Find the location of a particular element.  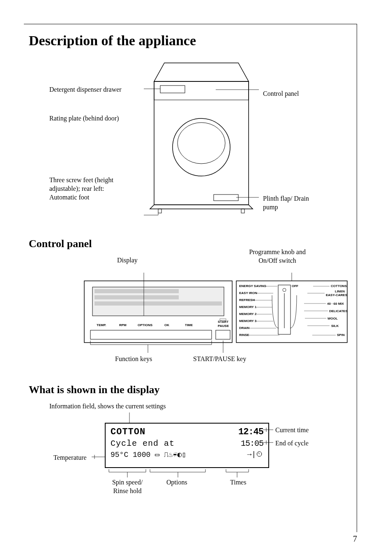

label-current-time: Current time is located at coordinates (292, 430).